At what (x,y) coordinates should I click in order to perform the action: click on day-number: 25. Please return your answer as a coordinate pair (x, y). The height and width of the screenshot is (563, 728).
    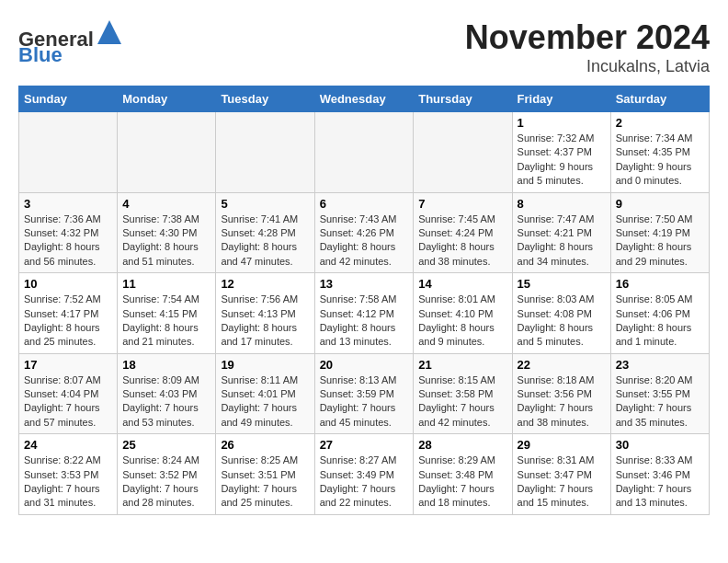
    Looking at the image, I should click on (166, 445).